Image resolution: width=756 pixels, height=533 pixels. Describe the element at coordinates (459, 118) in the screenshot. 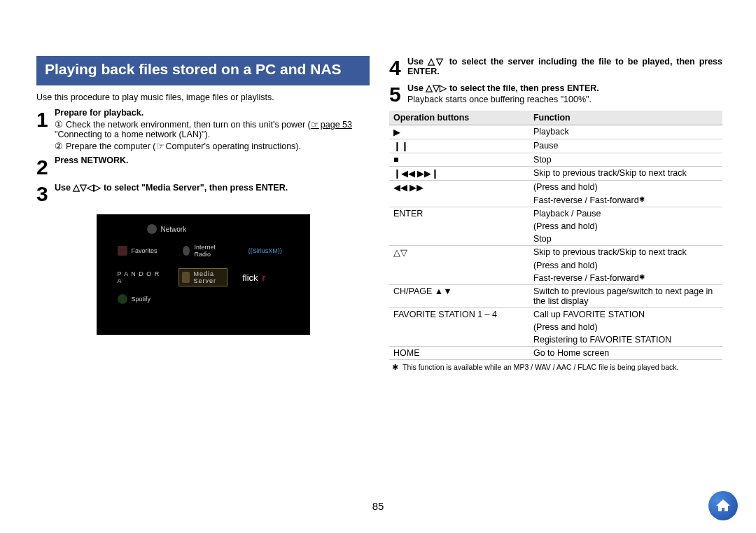

I see `table-header-buttons: Operation buttons` at that location.